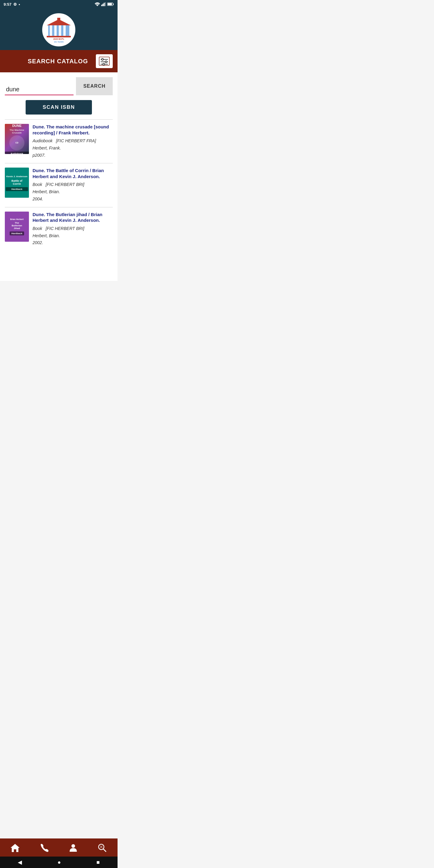  I want to click on search-button: SEARCH, so click(94, 86).